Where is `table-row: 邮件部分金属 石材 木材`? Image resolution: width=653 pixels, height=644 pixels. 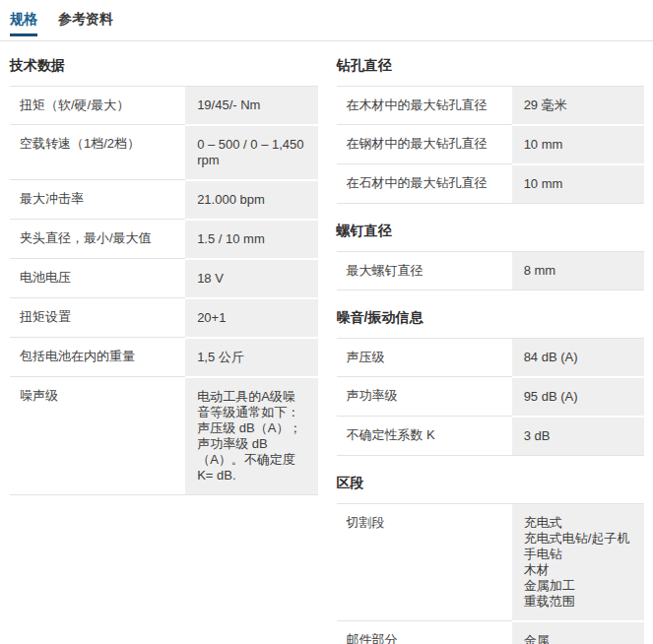
table-row: 邮件部分金属 石材 木材 is located at coordinates (490, 632).